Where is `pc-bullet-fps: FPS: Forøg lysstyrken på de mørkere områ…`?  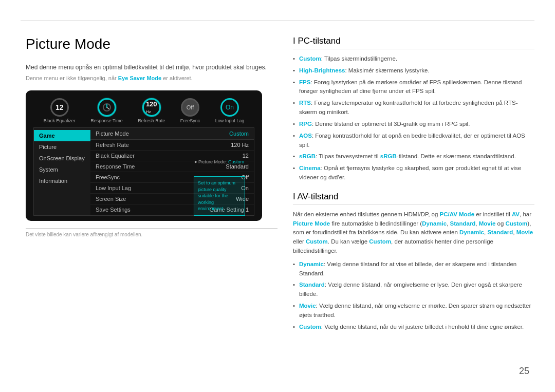
pc-bullet-fps: FPS: Forøg lysstyrken på de mørkere områ… is located at coordinates (414, 87).